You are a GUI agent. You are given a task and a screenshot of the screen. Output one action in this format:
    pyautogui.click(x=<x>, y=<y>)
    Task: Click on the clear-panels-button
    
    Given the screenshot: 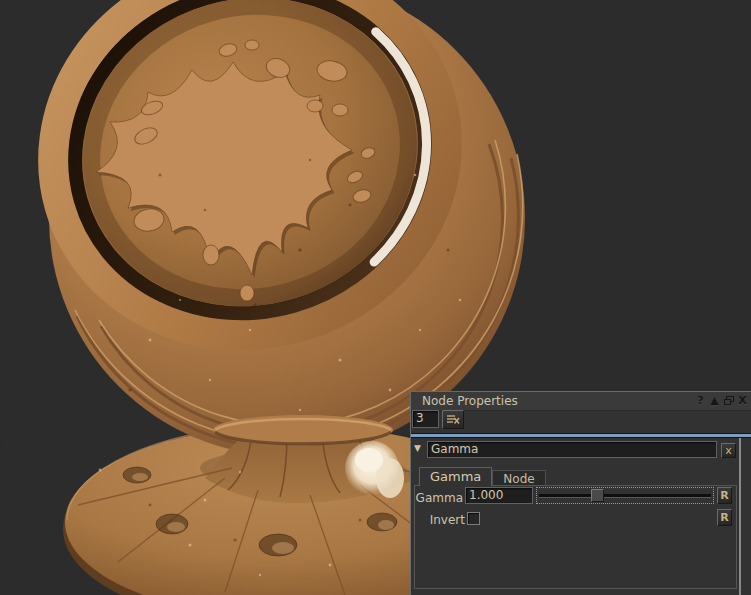 What is the action you would take?
    pyautogui.click(x=453, y=420)
    